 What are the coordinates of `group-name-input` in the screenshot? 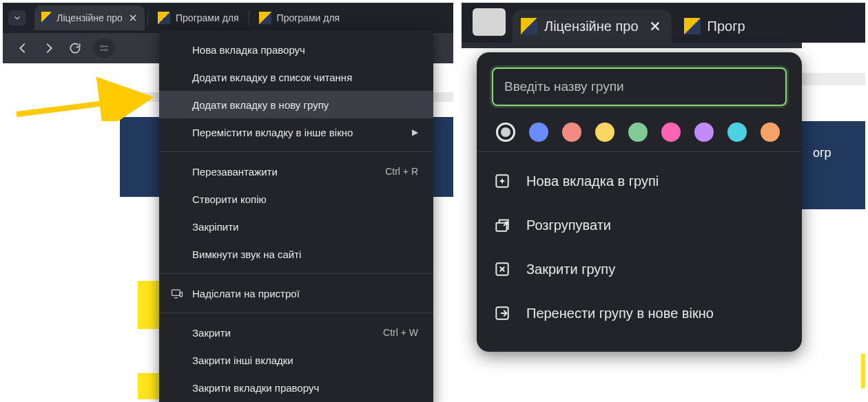 It's located at (639, 87).